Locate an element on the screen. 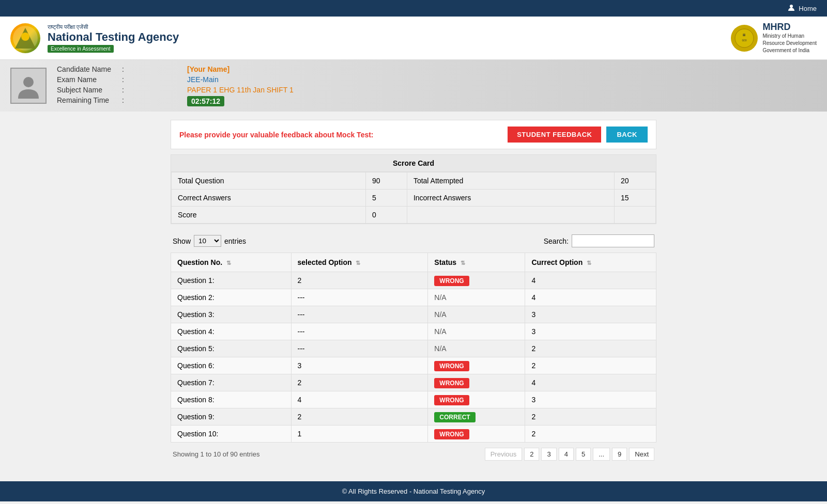  table-row: Question 1:2WRONG4 is located at coordinates (414, 281).